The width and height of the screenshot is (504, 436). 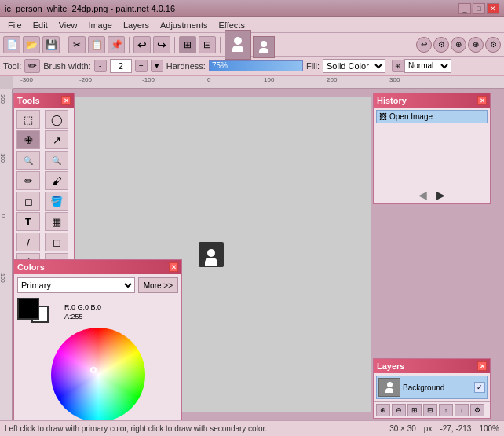 I want to click on colors-panel-title: Colors, so click(x=31, y=267).